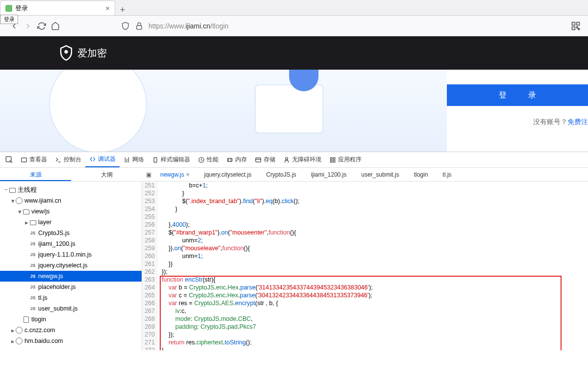 This screenshot has width=588, height=365. Describe the element at coordinates (71, 265) in the screenshot. I see `tree-node: JSjquery.cityselect.js` at that location.